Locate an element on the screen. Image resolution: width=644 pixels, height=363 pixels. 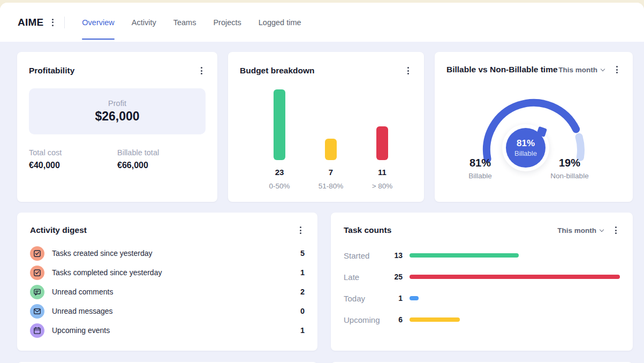
task-row-label: Today is located at coordinates (365, 299).